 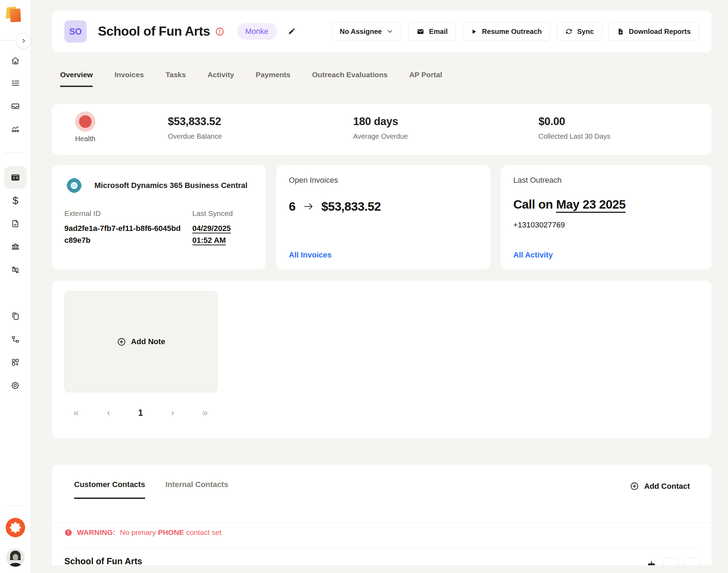 What do you see at coordinates (69, 532) in the screenshot?
I see `warning-icon` at bounding box center [69, 532].